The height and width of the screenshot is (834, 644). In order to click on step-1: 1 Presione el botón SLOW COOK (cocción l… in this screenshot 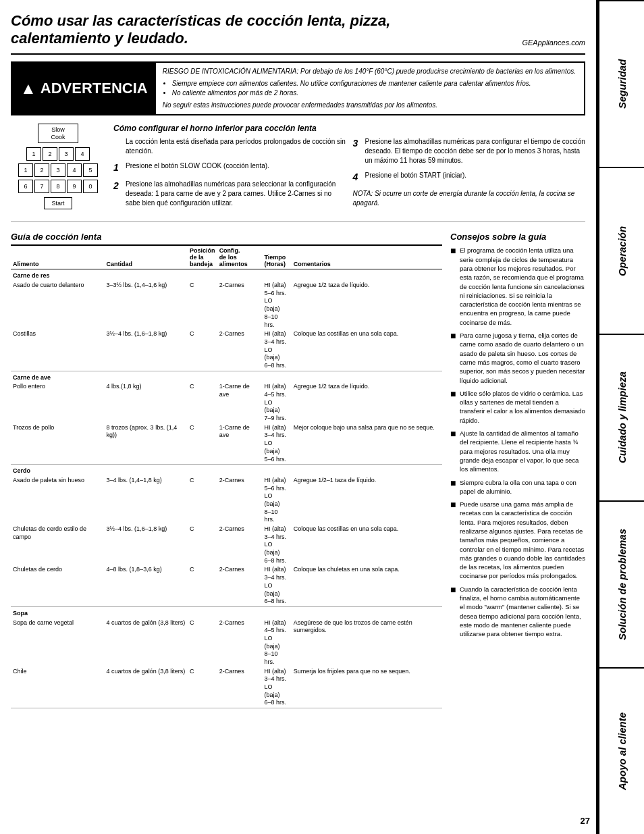, I will do `click(230, 168)`.